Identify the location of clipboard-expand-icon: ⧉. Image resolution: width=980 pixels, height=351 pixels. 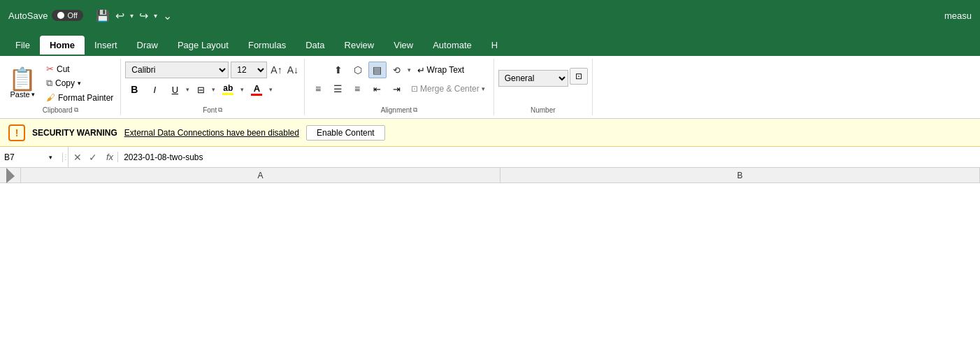
(76, 110).